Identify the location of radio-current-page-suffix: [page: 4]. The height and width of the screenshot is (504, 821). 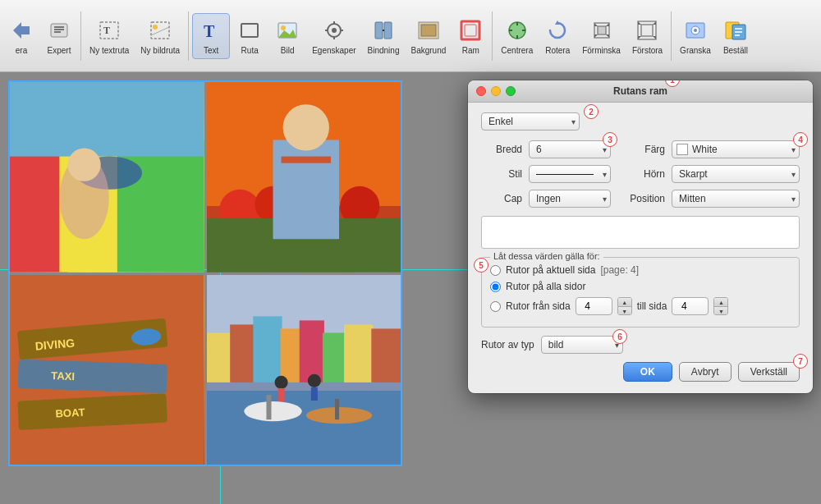
(619, 270).